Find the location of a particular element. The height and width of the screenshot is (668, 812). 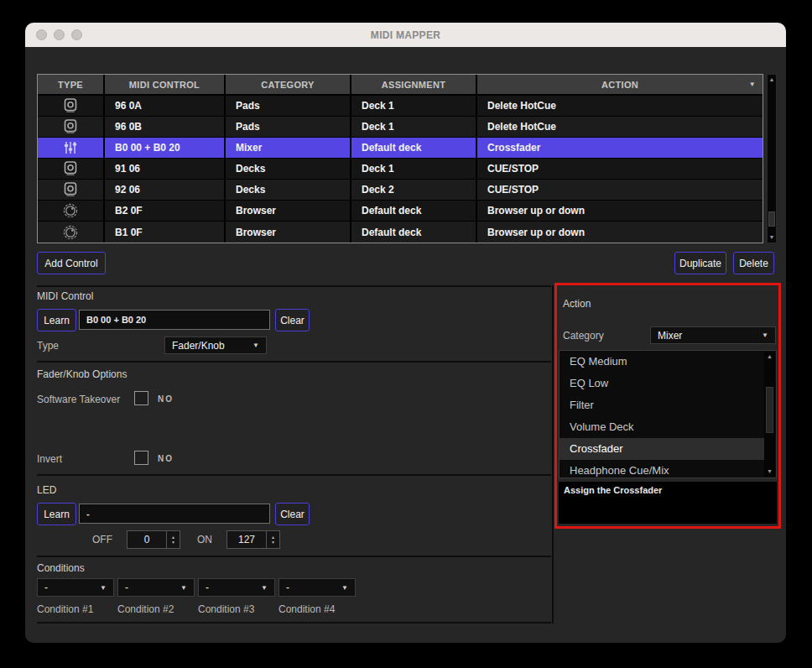

category-dropdown: Mixer ▼ is located at coordinates (713, 336).